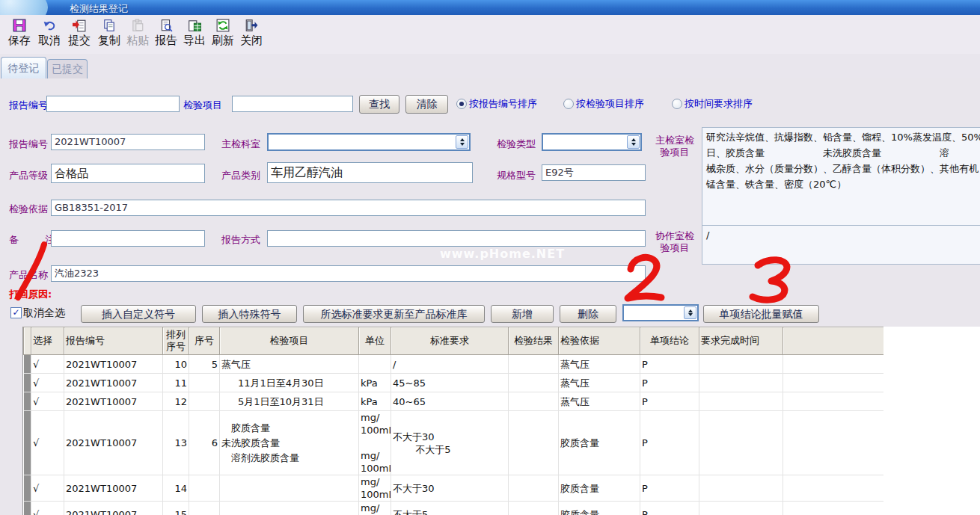 The image size is (980, 515). Describe the element at coordinates (931, 421) in the screenshot. I see `table-right-filler` at that location.